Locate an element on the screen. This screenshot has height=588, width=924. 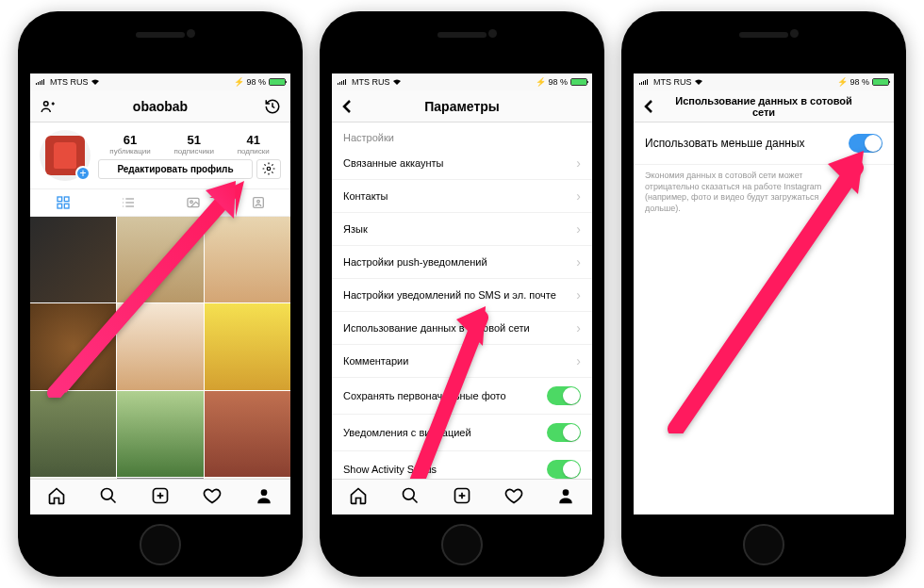
add-story-badge: + is located at coordinates (83, 173).